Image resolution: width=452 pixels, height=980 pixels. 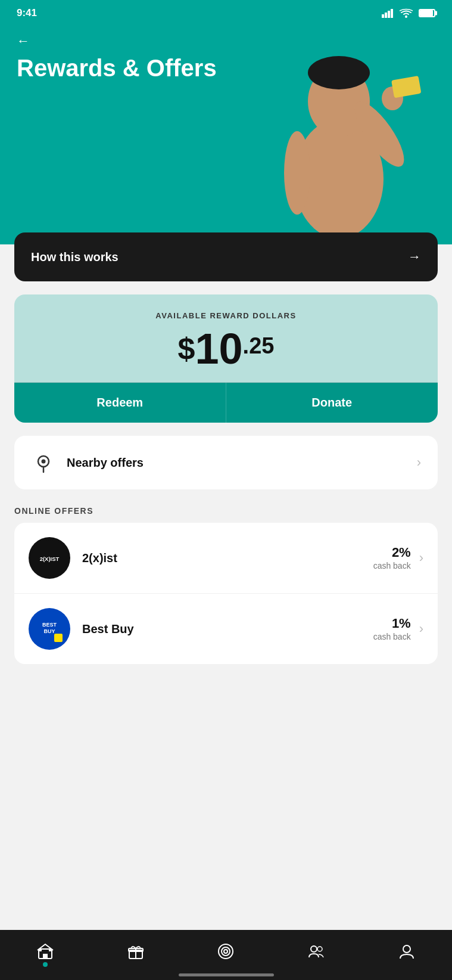 What do you see at coordinates (414, 257) in the screenshot?
I see `how-it-works-arrow-icon: →` at bounding box center [414, 257].